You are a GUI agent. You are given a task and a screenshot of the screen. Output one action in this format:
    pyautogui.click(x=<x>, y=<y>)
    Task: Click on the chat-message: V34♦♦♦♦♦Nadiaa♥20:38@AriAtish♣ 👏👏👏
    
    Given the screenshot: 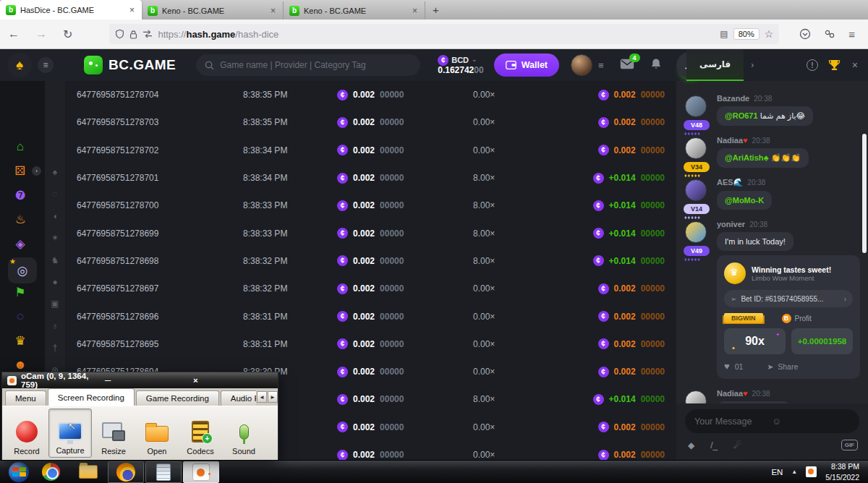 What is the action you would take?
    pyautogui.click(x=773, y=151)
    